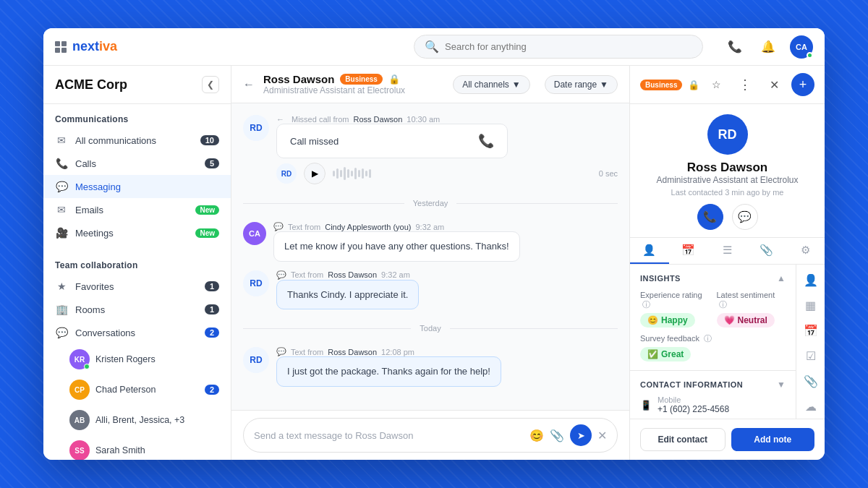  Describe the element at coordinates (766, 251) in the screenshot. I see `tab-attachment: 📎` at that location.